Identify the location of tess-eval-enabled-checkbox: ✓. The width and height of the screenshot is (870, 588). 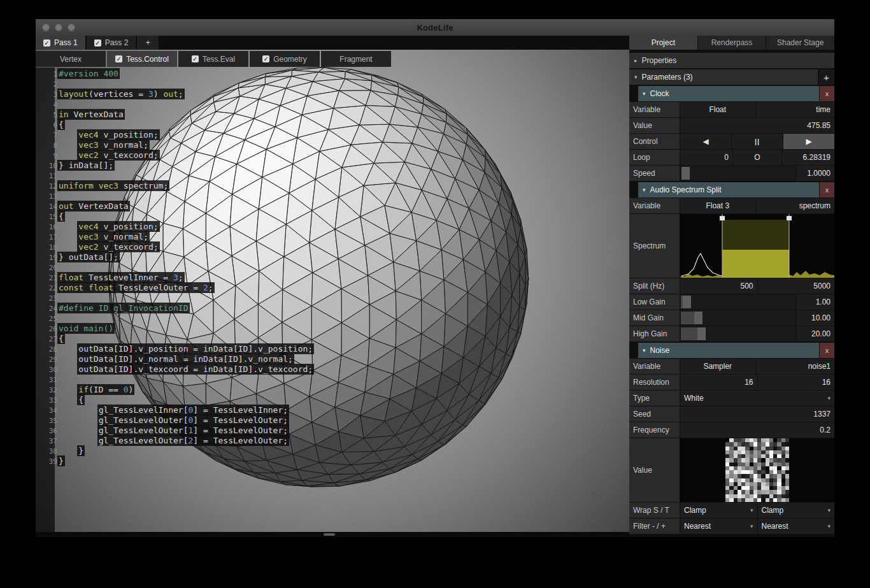
(195, 59).